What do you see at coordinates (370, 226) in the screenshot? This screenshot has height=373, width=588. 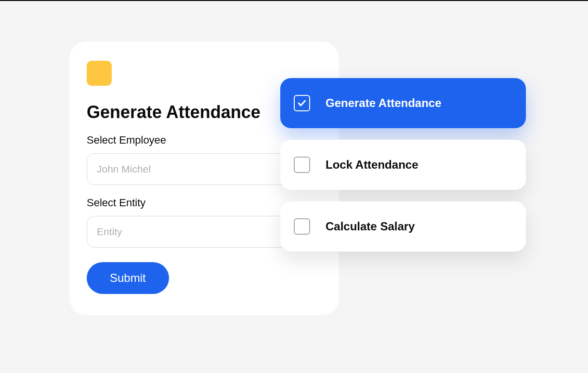 I see `option-label: Calculate Salary` at bounding box center [370, 226].